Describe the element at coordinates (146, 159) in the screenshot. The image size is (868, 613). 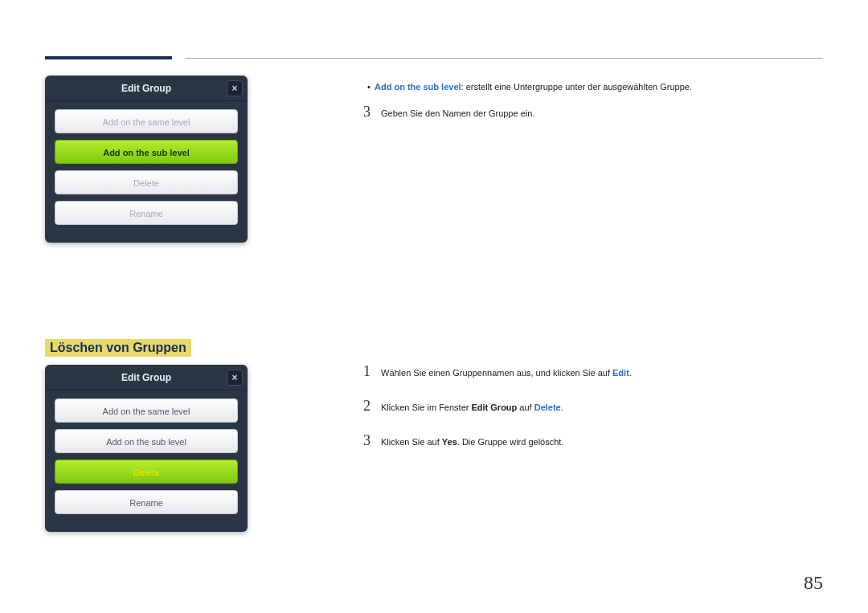
I see `edit-group-dialog-add-sub: Edit Group × Add on the same level Add o…` at that location.